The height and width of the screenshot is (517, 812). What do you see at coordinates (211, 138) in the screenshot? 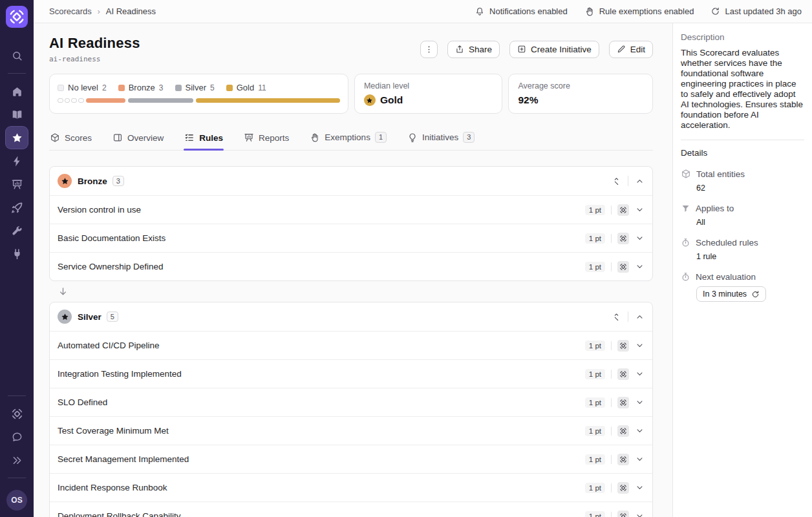
I see `tab-rules-label: Rules` at bounding box center [211, 138].